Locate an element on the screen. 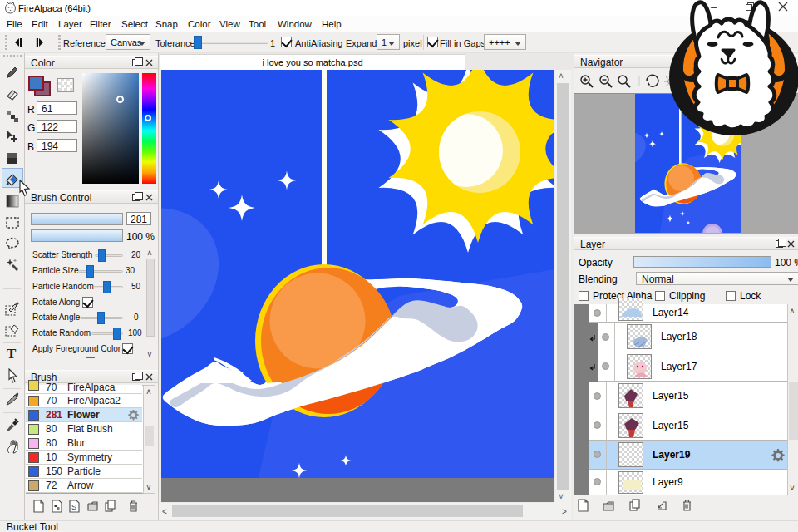 The image size is (798, 532). svg-text: S is located at coordinates (74, 507).